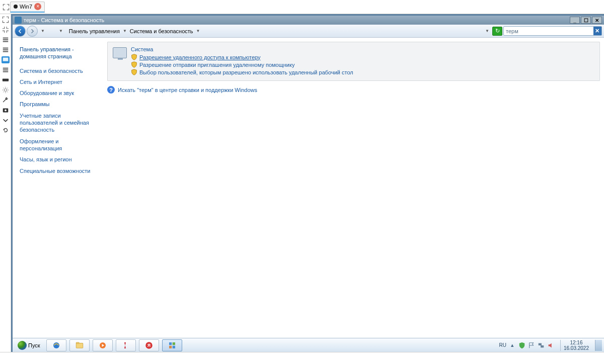  I want to click on menu-icon, so click(6, 40).